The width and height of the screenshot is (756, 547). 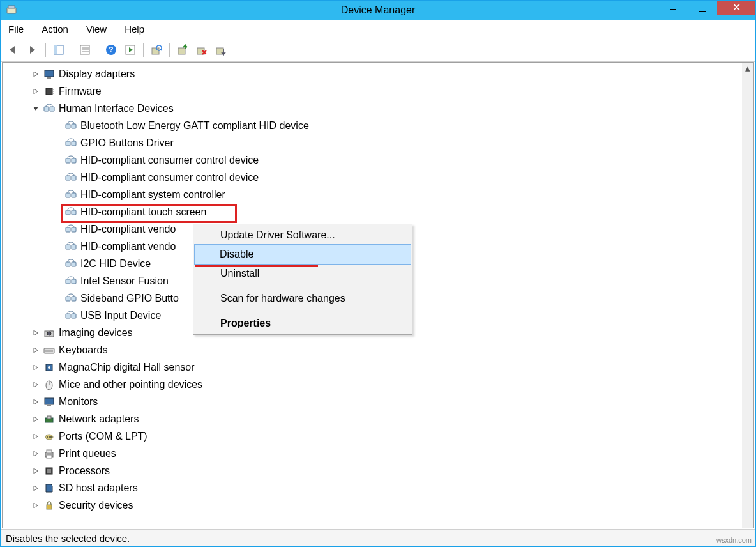 I want to click on monitor-icon, so click(x=49, y=402).